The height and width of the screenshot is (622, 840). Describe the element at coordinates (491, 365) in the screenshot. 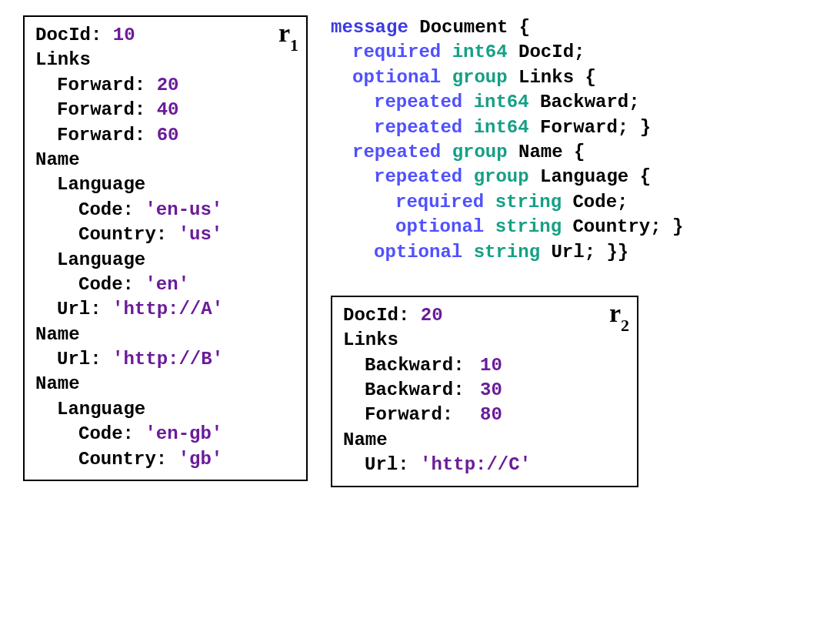

I see `code-token: 10` at that location.